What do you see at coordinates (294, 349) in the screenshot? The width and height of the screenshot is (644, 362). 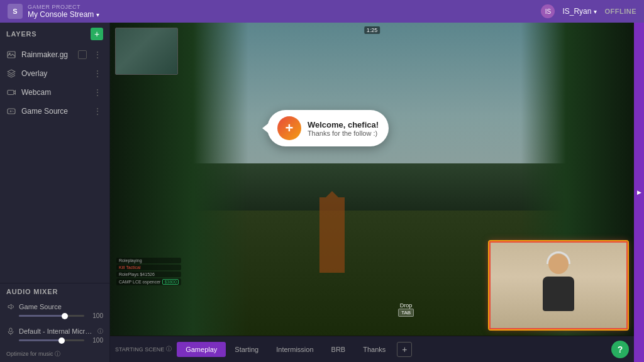 I see `scene-tab-intermission: Intermission` at bounding box center [294, 349].